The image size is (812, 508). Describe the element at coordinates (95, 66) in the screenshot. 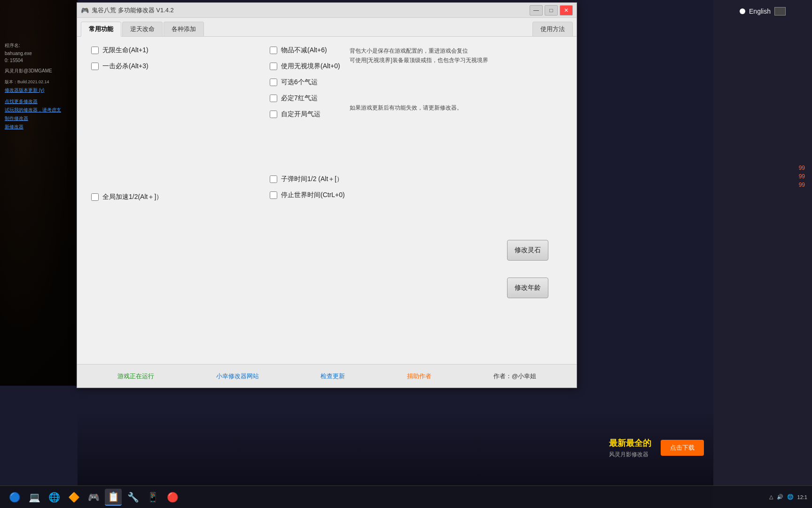

I see `checkbox-one-hit-kill` at that location.